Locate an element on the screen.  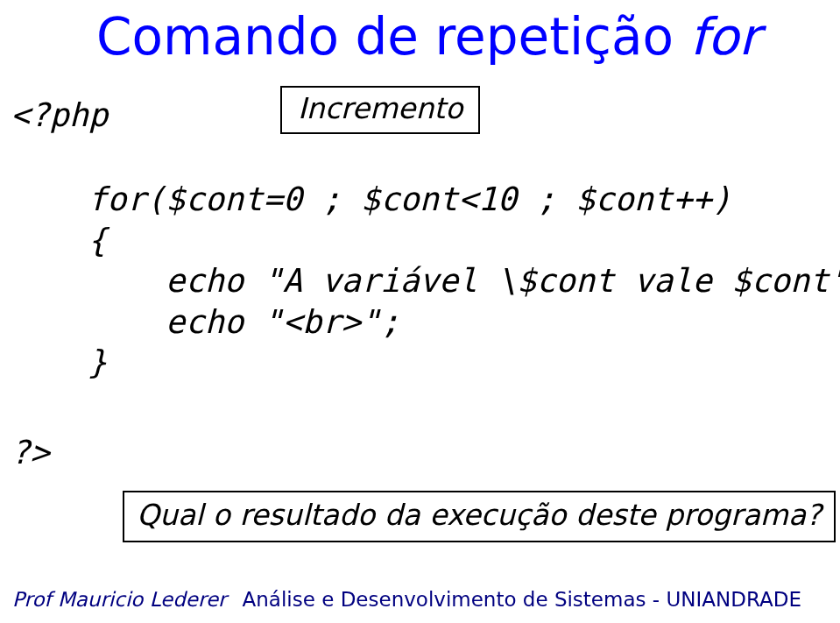
incremento-box: Incremento is located at coordinates (380, 110).